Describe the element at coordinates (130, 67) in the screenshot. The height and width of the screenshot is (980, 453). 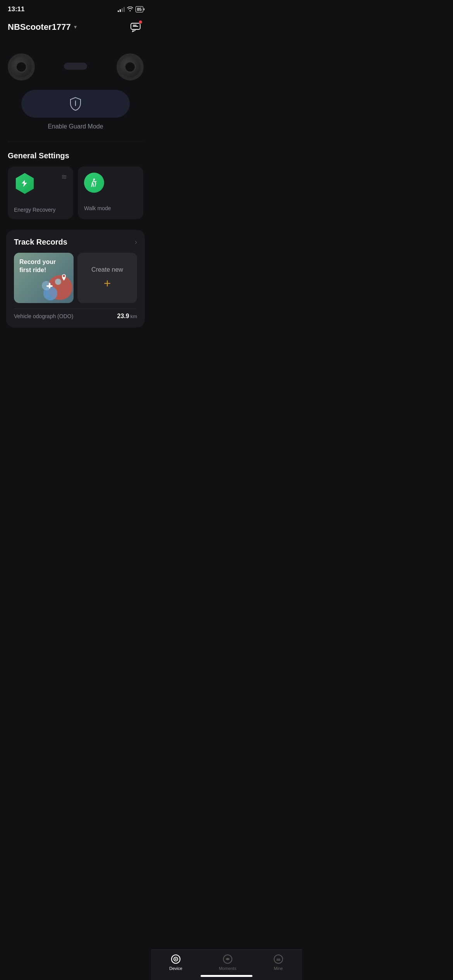
I see `rear-wheel` at that location.